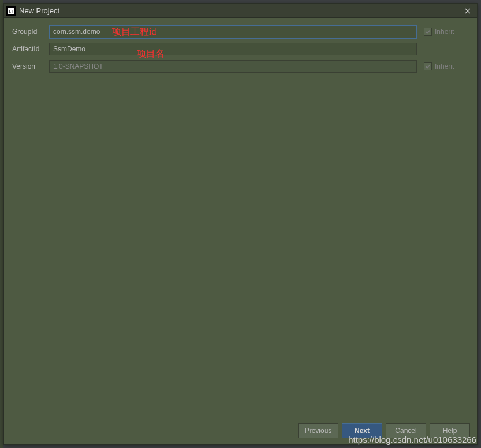 The width and height of the screenshot is (481, 448). I want to click on version-inherit-wrap: Inherit, so click(446, 66).